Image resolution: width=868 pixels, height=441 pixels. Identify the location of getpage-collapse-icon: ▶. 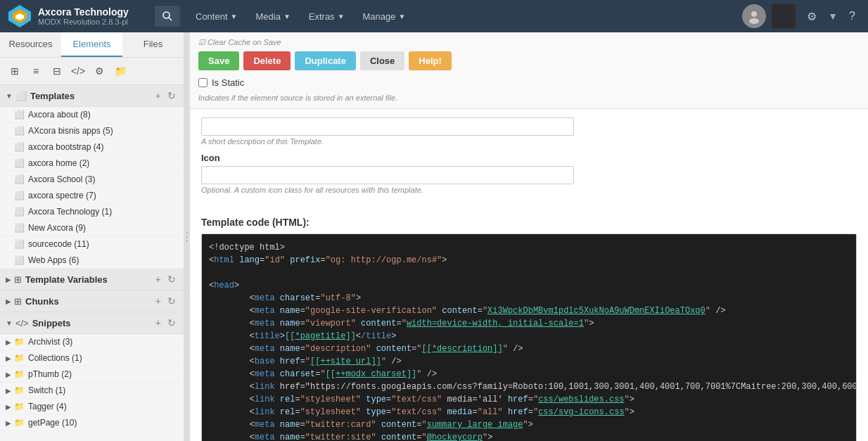
(8, 423).